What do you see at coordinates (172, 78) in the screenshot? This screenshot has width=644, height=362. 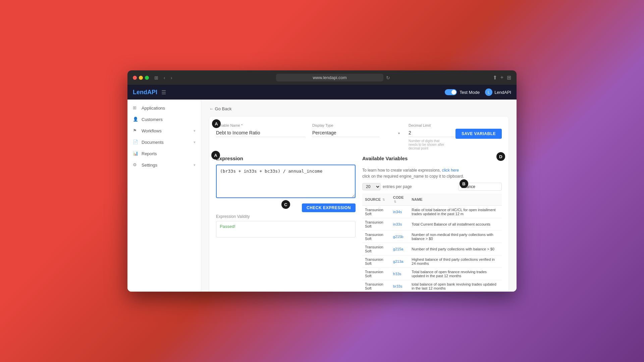 I see `forward-nav-icon: ›` at bounding box center [172, 78].